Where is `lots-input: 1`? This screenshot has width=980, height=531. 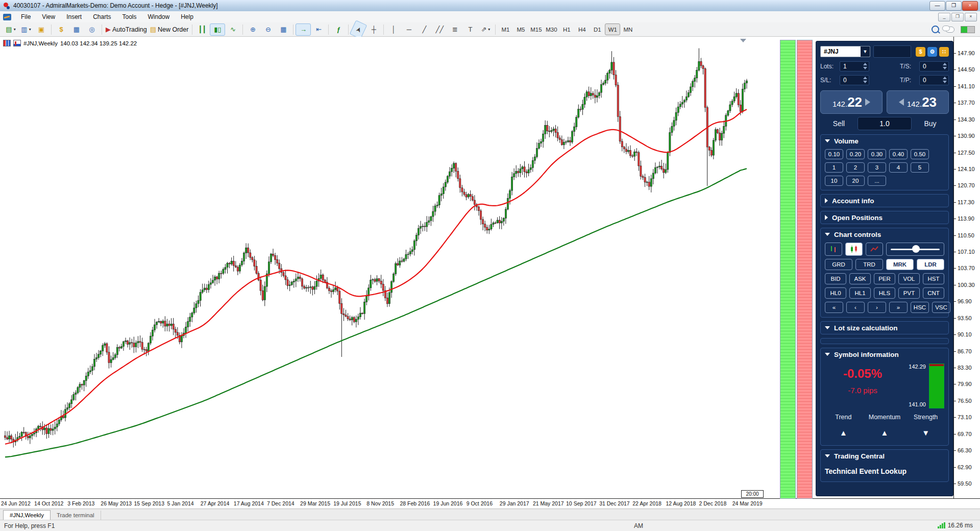
lots-input: 1 is located at coordinates (854, 66).